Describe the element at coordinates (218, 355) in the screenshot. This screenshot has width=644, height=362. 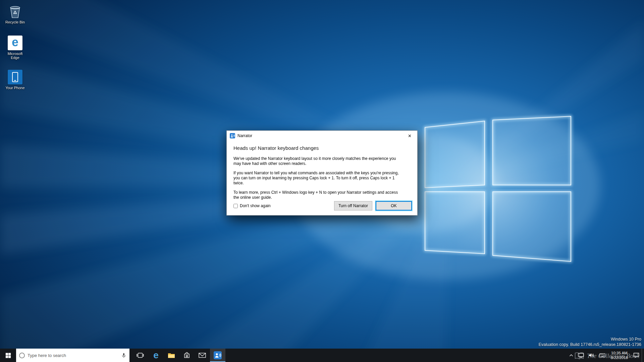
I see `narrator-taskbar-button` at that location.